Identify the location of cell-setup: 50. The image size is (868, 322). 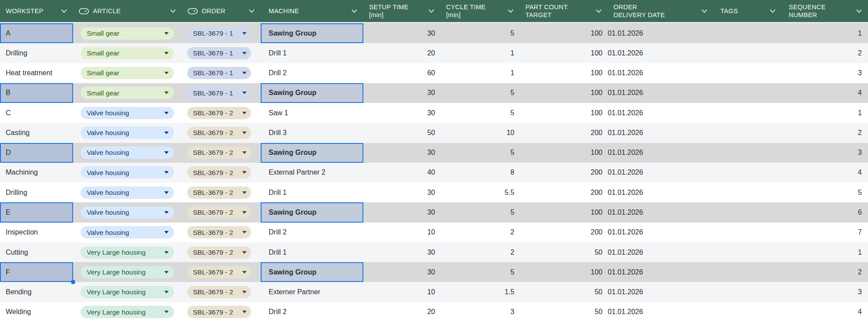
(402, 133).